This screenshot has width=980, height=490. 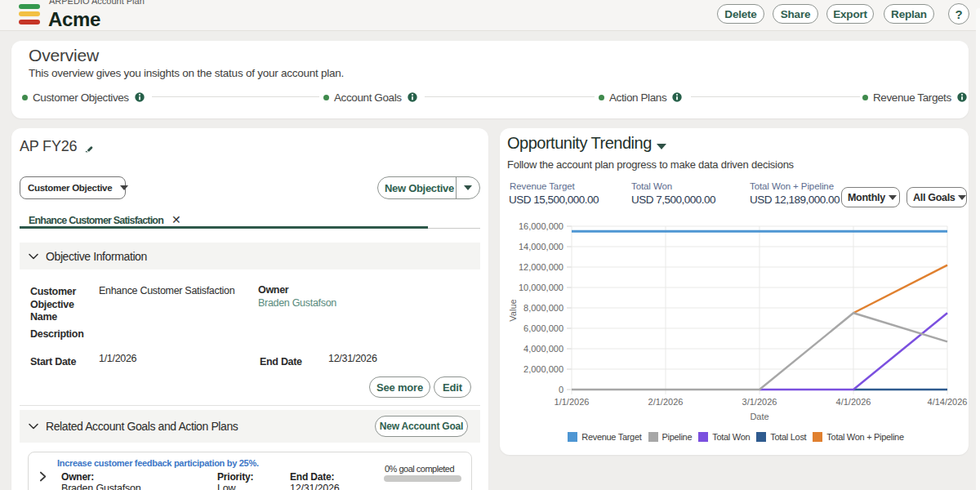 What do you see at coordinates (572, 402) in the screenshot?
I see `svg-text: 1/1/2026` at bounding box center [572, 402].